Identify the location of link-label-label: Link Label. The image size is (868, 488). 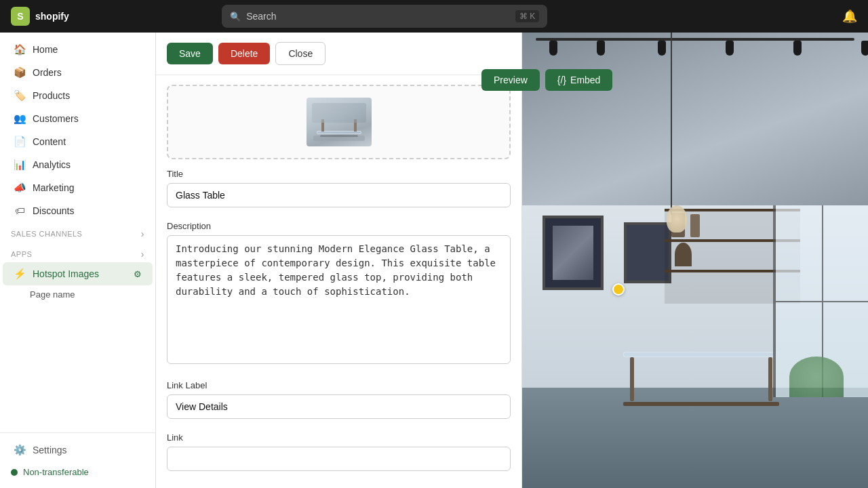
(339, 385).